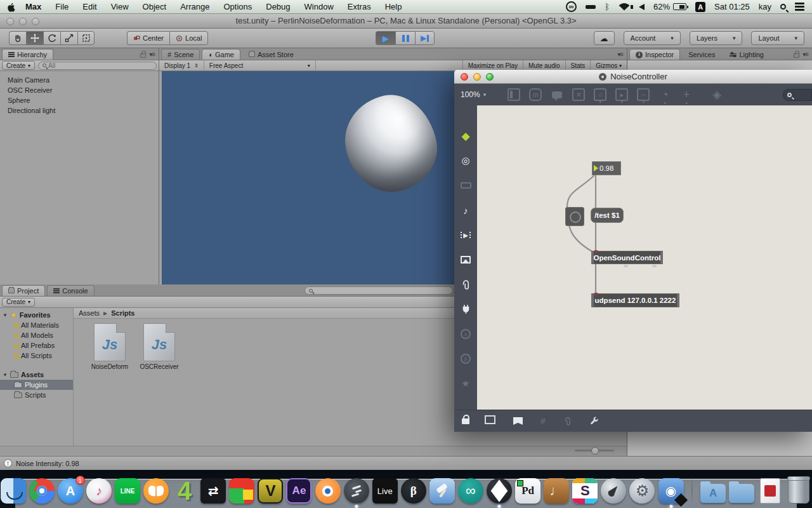 This screenshot has width=812, height=508. Describe the element at coordinates (148, 38) in the screenshot. I see `pivot-center-button: Center` at that location.